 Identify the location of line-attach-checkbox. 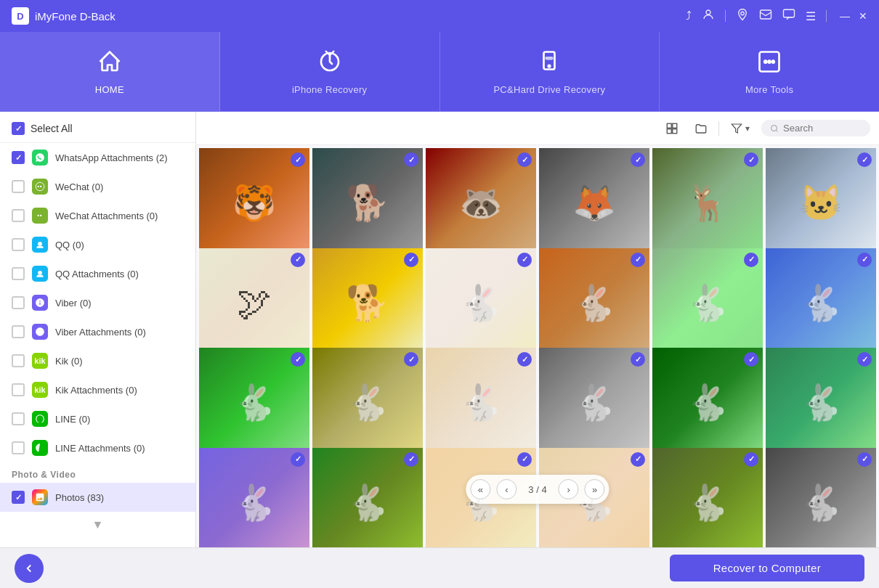
(18, 448).